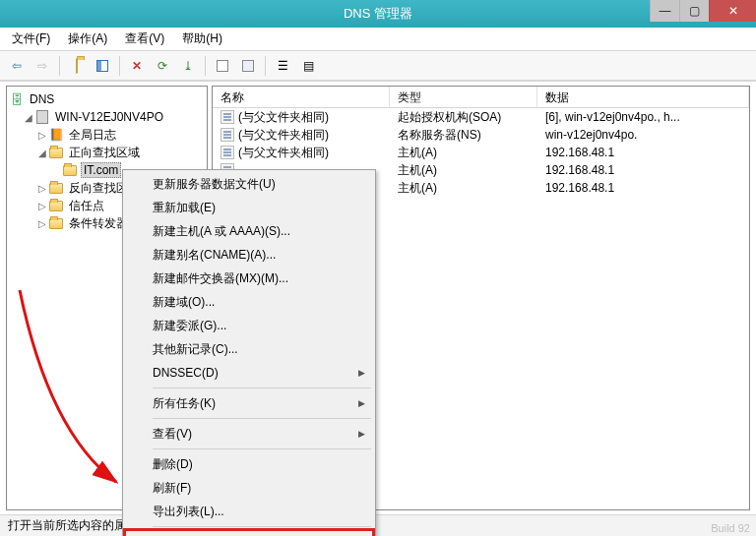 The width and height of the screenshot is (756, 536). Describe the element at coordinates (249, 326) in the screenshot. I see `menu-new-delegation: 新建委派(G)...` at that location.